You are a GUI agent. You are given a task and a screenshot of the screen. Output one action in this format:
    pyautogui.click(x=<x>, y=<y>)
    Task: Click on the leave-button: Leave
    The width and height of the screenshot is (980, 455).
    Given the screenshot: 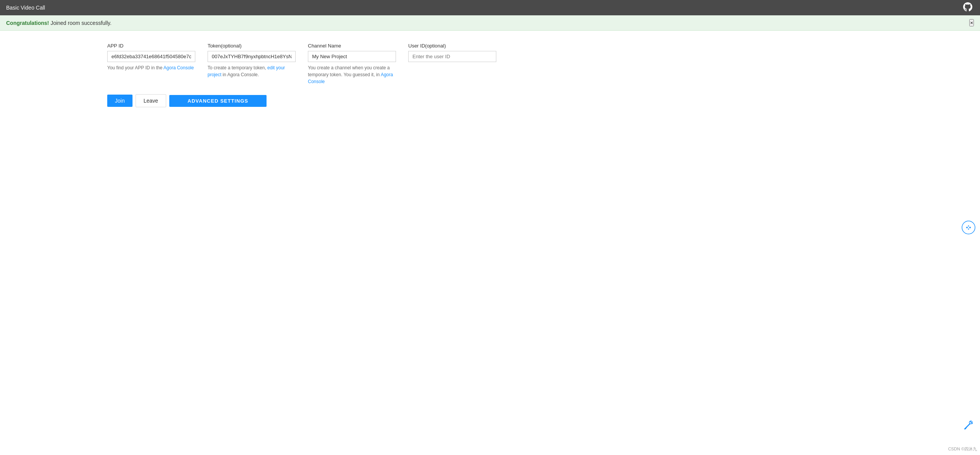 What is the action you would take?
    pyautogui.click(x=151, y=101)
    